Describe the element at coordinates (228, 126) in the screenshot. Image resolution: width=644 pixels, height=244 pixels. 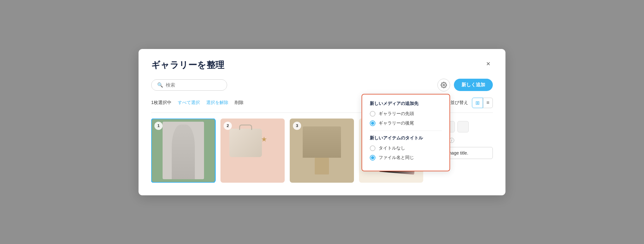
I see `item-number-2: 2` at that location.